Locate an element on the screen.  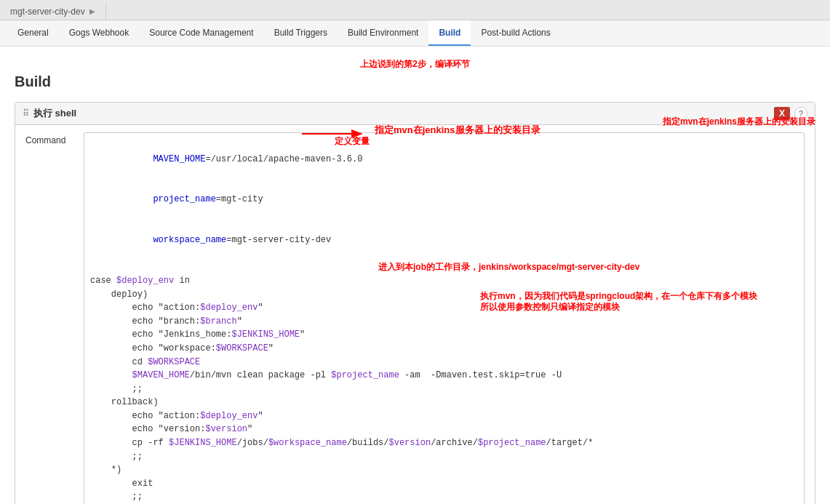
nav-tab-build-environment: Build Environment is located at coordinates (383, 33).